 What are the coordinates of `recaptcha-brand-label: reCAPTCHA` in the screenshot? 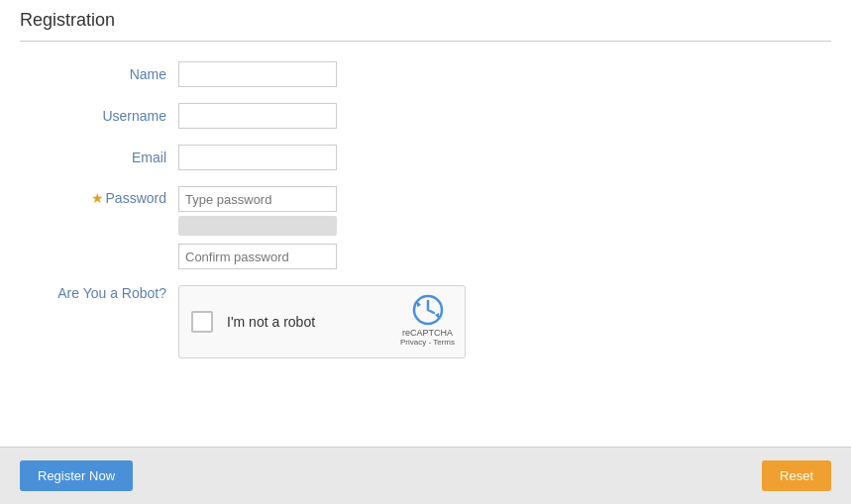 It's located at (428, 333).